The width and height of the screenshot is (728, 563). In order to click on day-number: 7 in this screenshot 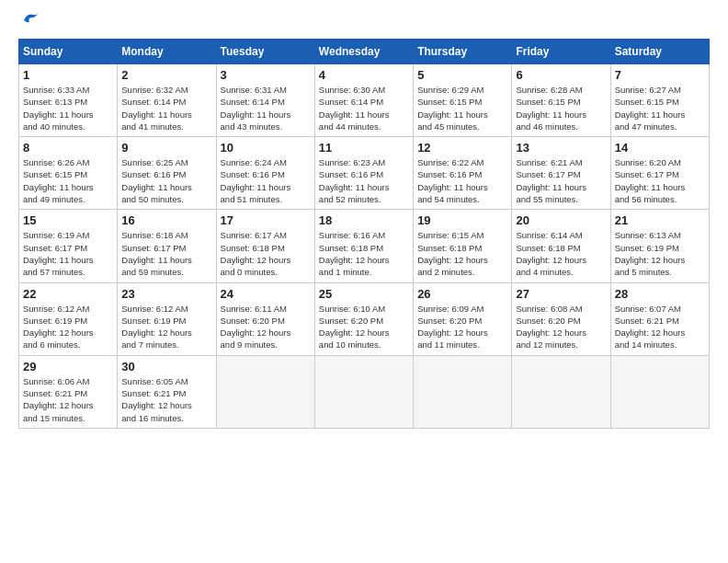, I will do `click(660, 75)`.